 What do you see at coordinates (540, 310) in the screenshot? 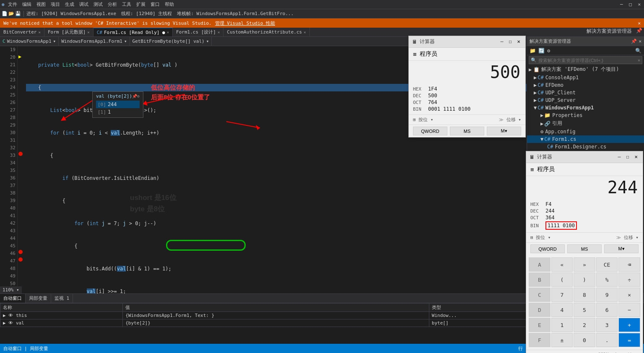
I see `key-D: D` at bounding box center [540, 310].